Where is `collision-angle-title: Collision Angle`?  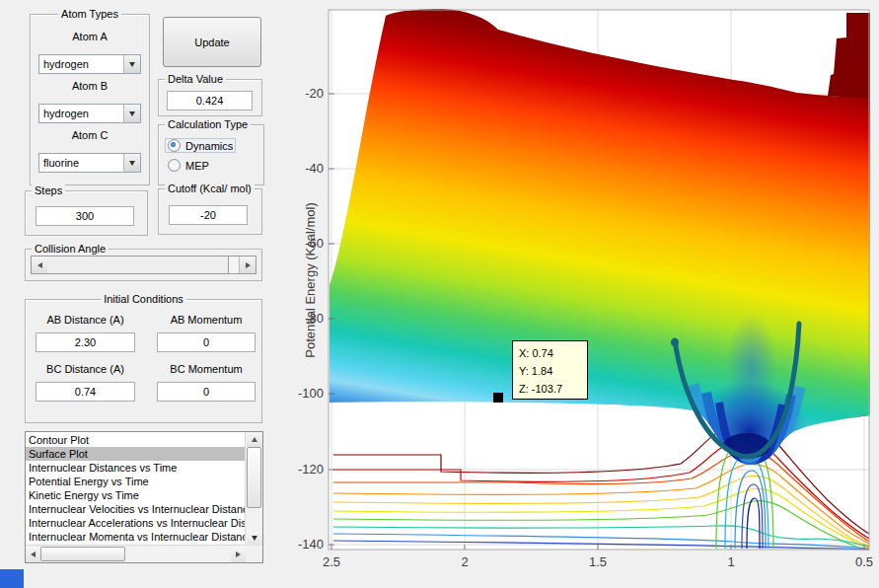 collision-angle-title: Collision Angle is located at coordinates (70, 249).